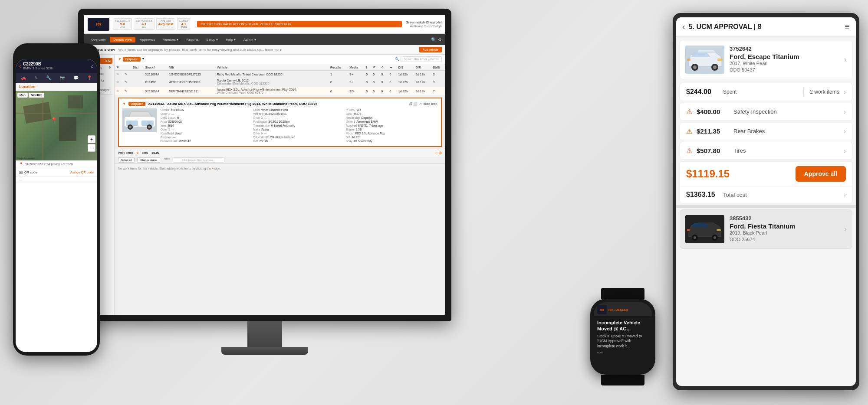  What do you see at coordinates (92, 139) in the screenshot?
I see `map-zoom-in: +` at bounding box center [92, 139].